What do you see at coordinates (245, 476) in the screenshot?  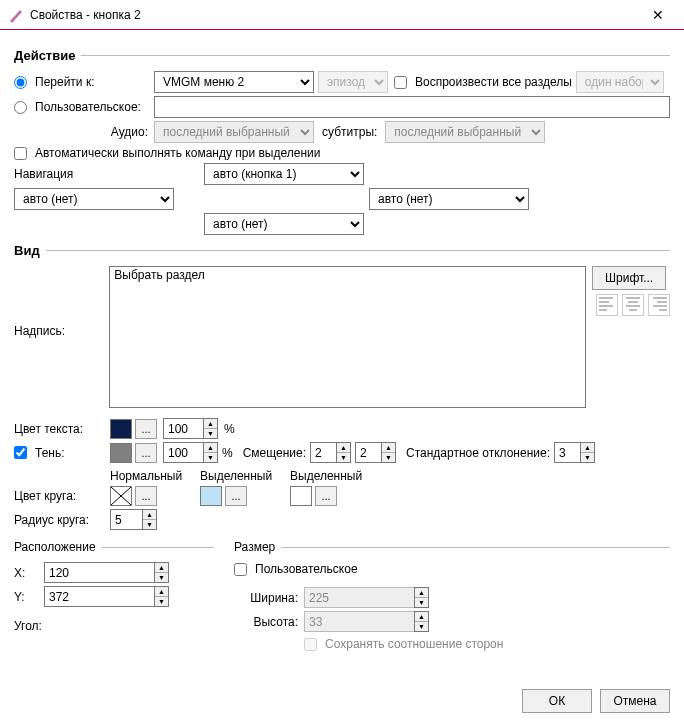 I see `col-selected1-label: Выделенный` at bounding box center [245, 476].